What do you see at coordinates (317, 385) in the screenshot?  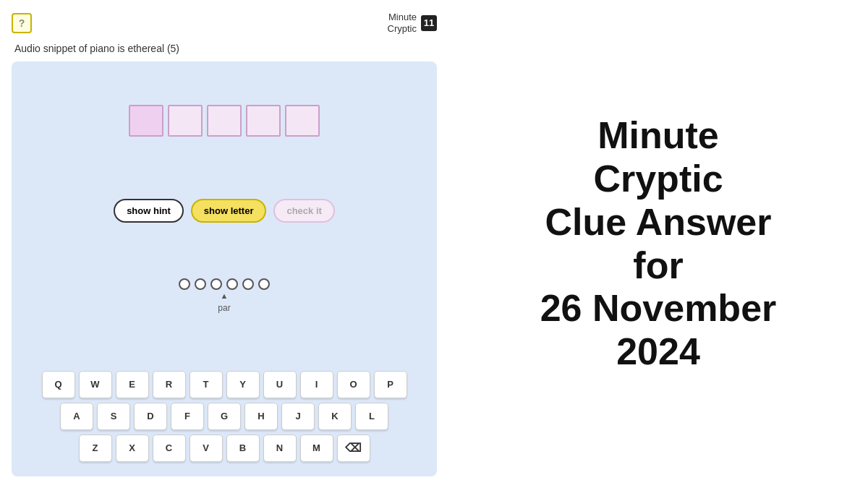 I see `key-I: I` at bounding box center [317, 385].